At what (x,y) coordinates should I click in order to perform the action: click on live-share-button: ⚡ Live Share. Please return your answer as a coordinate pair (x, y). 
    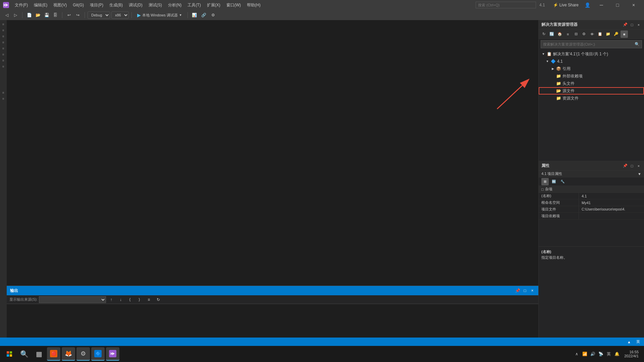
    Looking at the image, I should click on (566, 5).